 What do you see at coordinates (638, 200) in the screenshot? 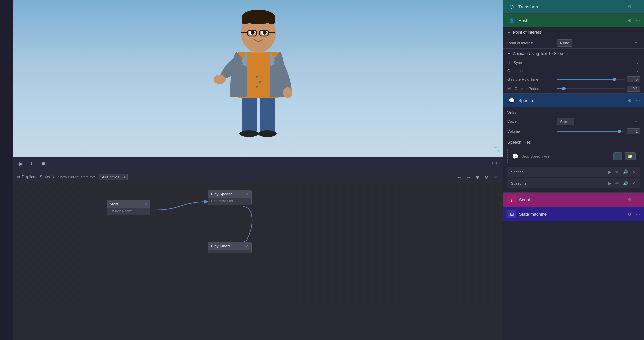
I see `script-more-icon: ⋯` at bounding box center [638, 200].